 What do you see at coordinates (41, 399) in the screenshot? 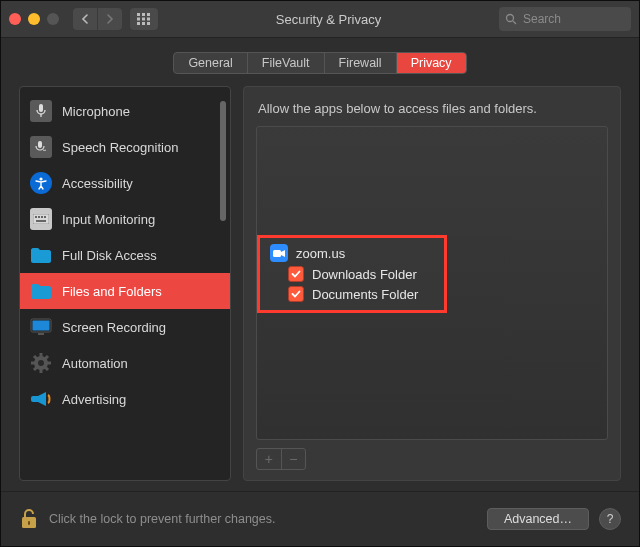
I see `megaphone-icon` at bounding box center [41, 399].